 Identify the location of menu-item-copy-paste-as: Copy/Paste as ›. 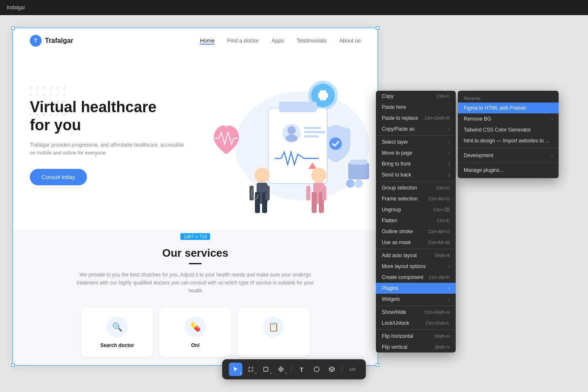
(416, 129).